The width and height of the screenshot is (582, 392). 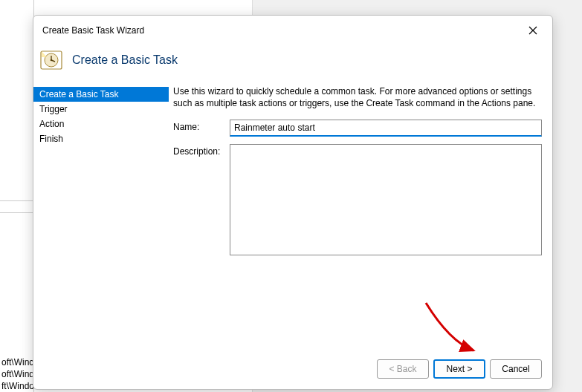 I want to click on back-button: < Back, so click(x=403, y=369).